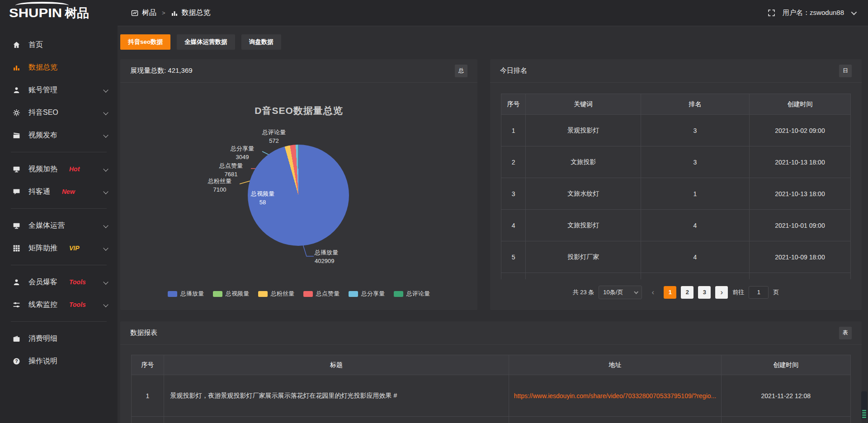 This screenshot has width=868, height=423. Describe the element at coordinates (74, 169) in the screenshot. I see `sidebar-badge: Hot` at that location.